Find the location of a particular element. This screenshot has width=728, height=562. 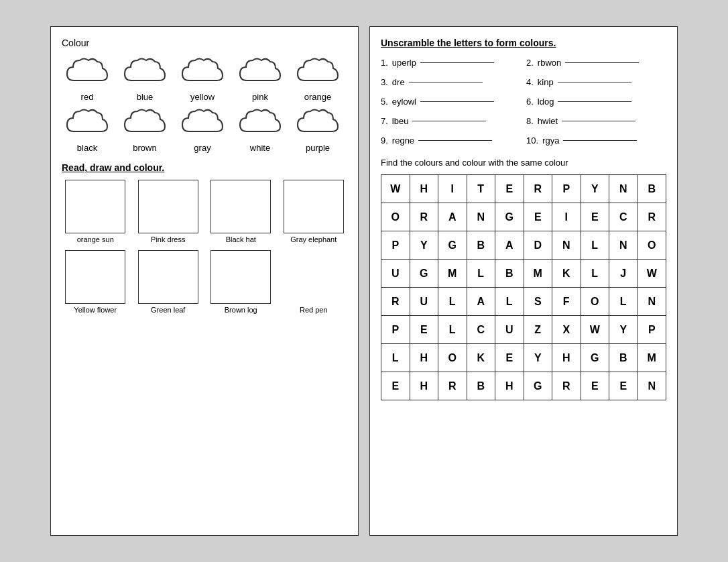

scramble-word-6: ldog is located at coordinates (546, 102).